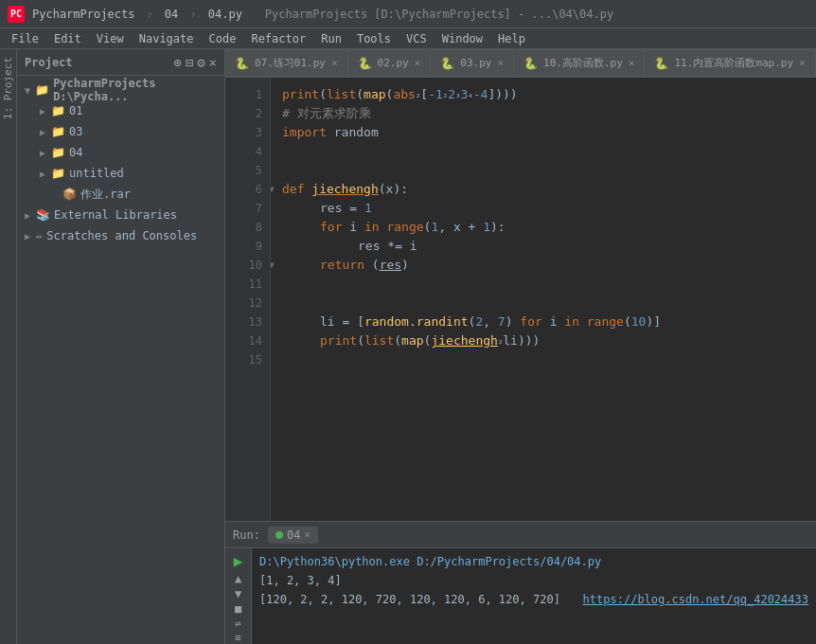  What do you see at coordinates (521, 535) in the screenshot?
I see `run-header: Run: 04 ×` at bounding box center [521, 535].